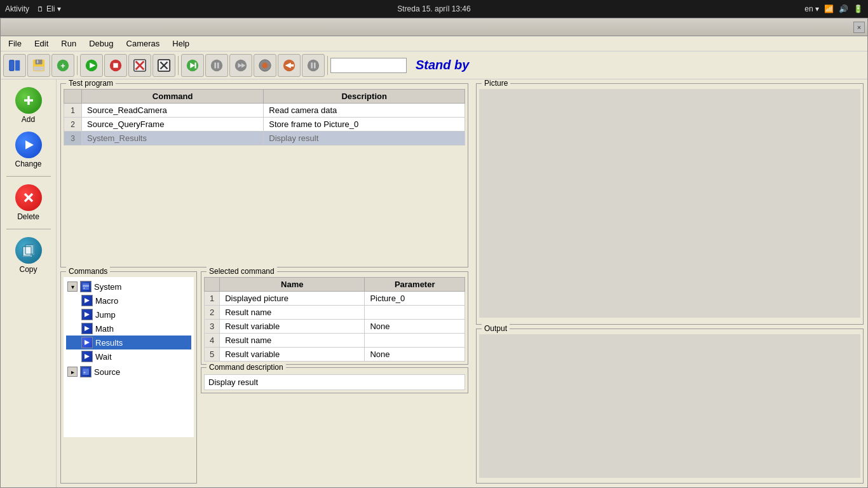  Describe the element at coordinates (334, 319) in the screenshot. I see `params-table: Name Parameter 1 Displayed picture Pictu…` at that location.